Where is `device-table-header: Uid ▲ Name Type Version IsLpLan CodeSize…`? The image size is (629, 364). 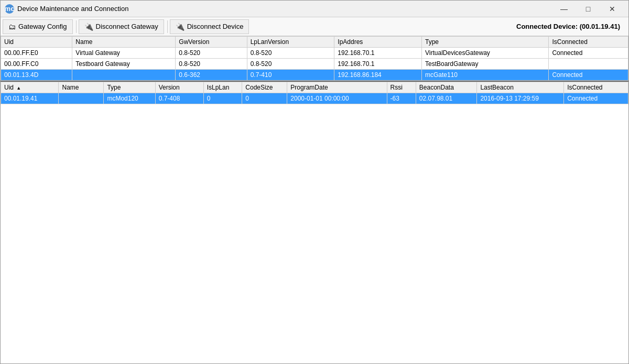
device-table-header: Uid ▲ Name Type Version IsLpLan CodeSize… is located at coordinates (314, 88).